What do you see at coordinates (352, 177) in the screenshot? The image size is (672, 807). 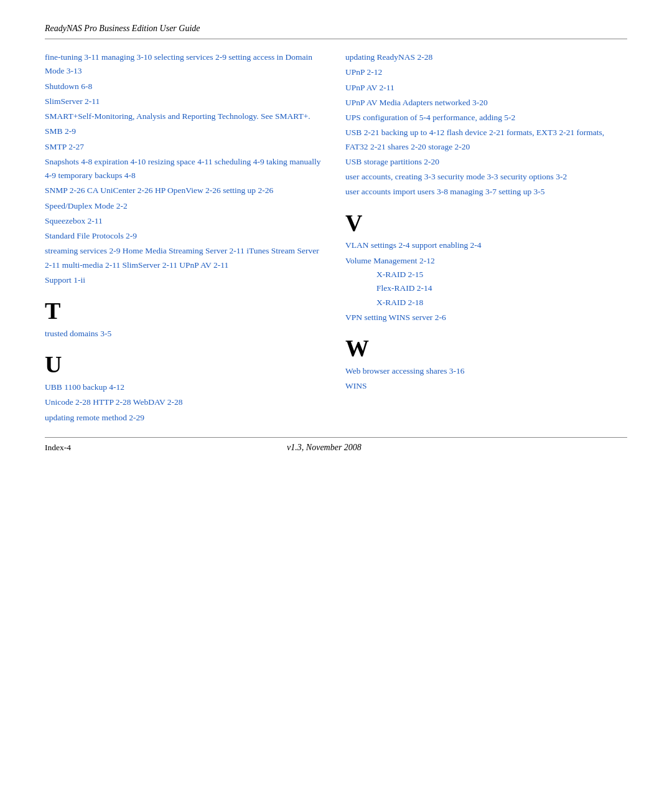 I see `list-item: user` at bounding box center [352, 177].